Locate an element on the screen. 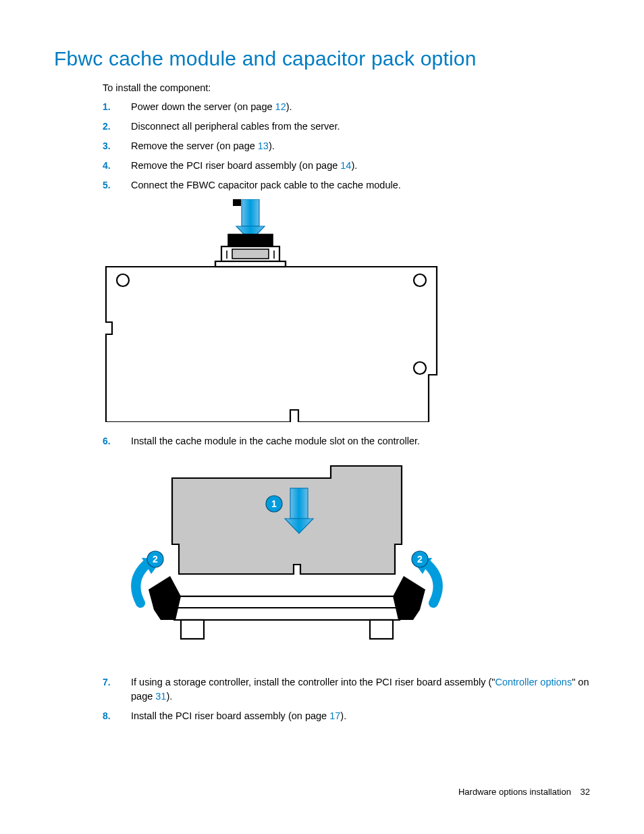 Image resolution: width=644 pixels, height=834 pixels. step-7: 7. If using a storage controller, instal… is located at coordinates (346, 689).